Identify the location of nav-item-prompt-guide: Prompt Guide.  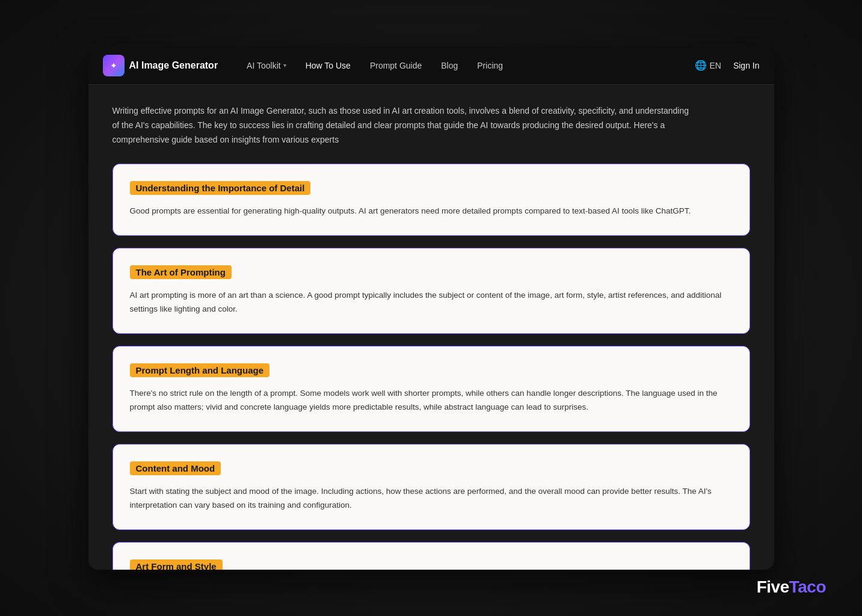
(396, 66).